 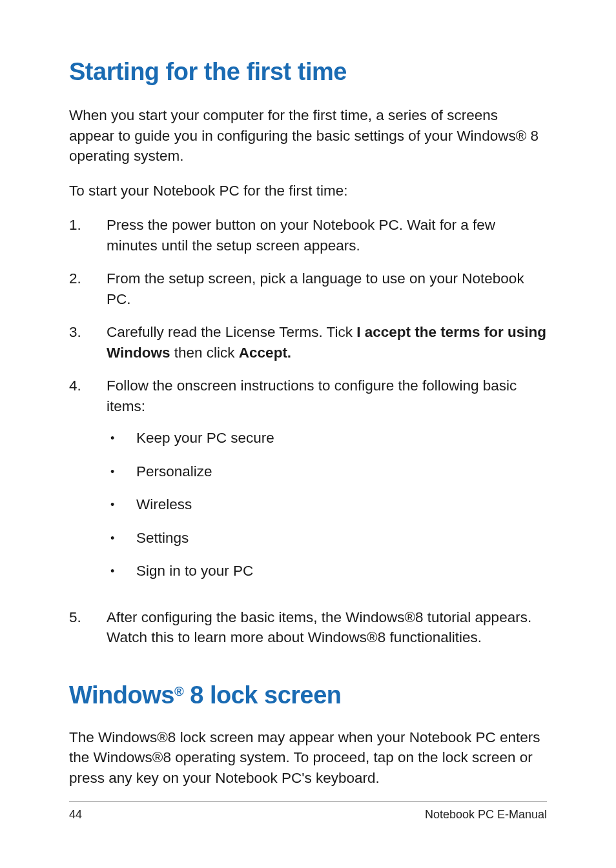 I want to click on step-4-text: Follow the onscreen instructions to conf…, so click(x=311, y=396).